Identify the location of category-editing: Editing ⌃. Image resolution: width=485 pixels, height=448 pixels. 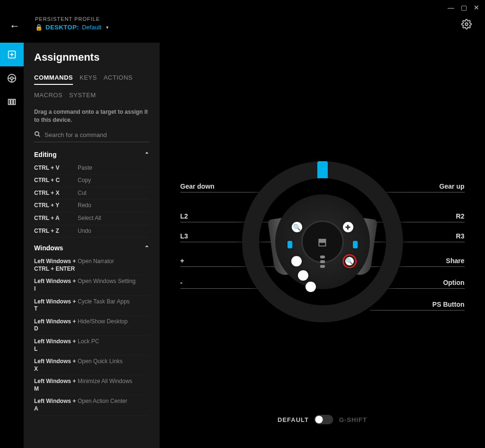
(92, 155).